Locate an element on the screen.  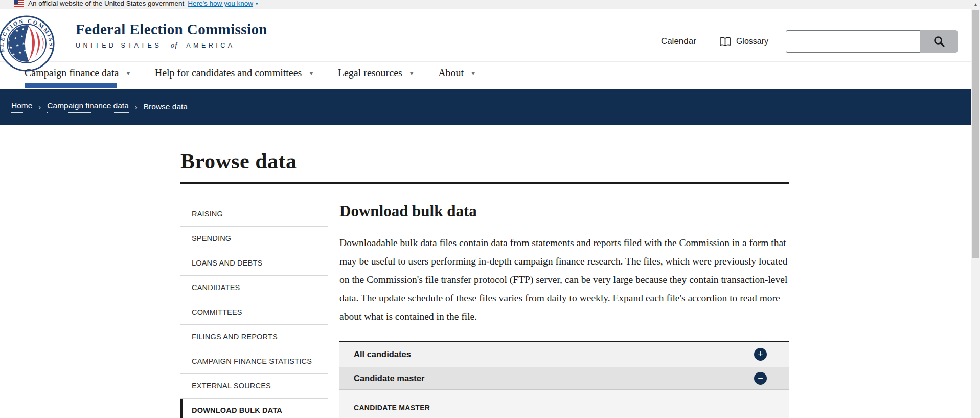
header-divider is located at coordinates (708, 41).